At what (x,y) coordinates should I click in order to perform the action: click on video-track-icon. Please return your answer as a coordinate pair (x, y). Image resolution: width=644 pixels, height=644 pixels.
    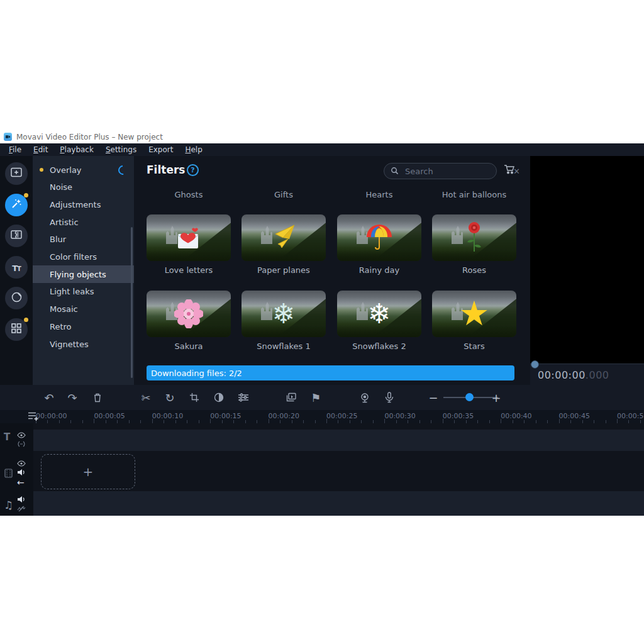
    Looking at the image, I should click on (9, 473).